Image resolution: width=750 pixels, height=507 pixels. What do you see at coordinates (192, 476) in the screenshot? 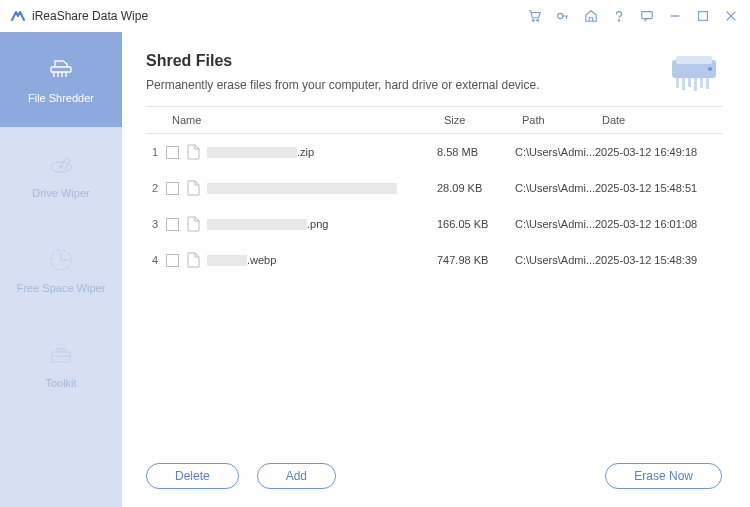
I see `delete-button: Delete` at bounding box center [192, 476].